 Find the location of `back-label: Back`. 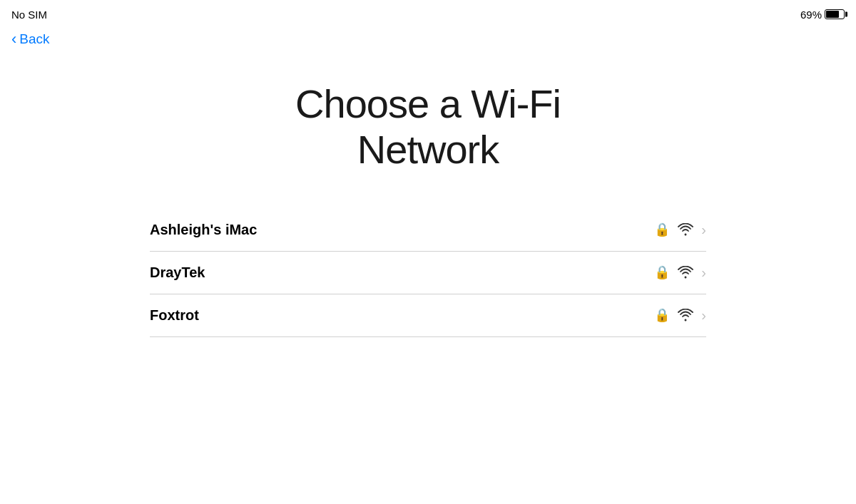

back-label: Back is located at coordinates (34, 39).